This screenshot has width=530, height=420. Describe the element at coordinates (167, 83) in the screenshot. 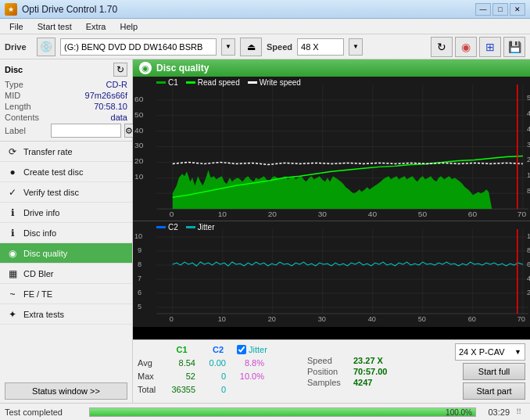

I see `legend-c1: C1` at that location.